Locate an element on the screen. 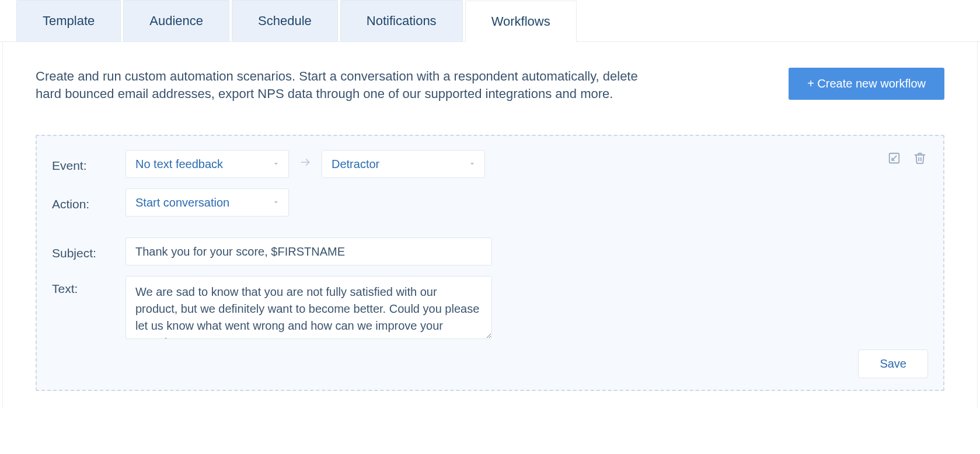 This screenshot has height=454, width=980. subject-label: Subject: is located at coordinates (89, 252).